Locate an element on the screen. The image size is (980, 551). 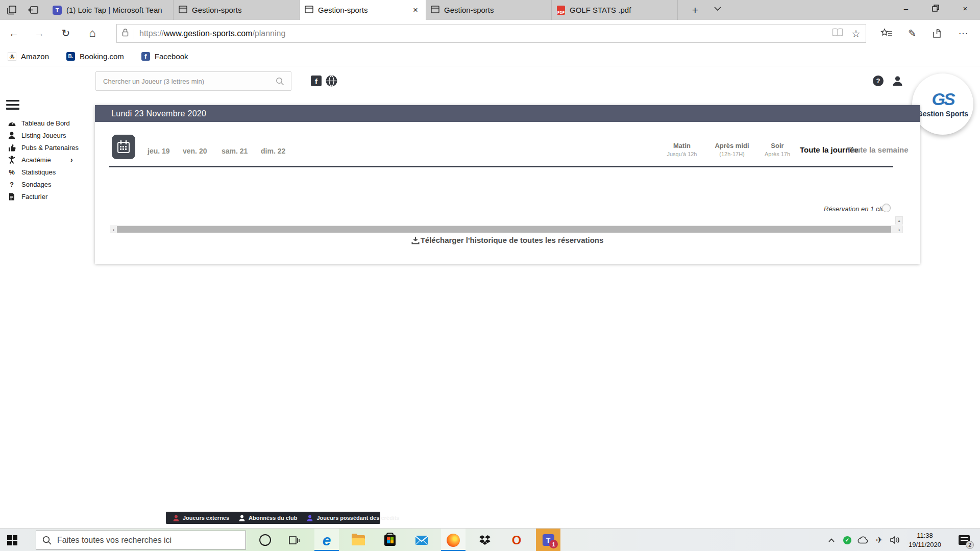
close-button: × is located at coordinates (965, 8).